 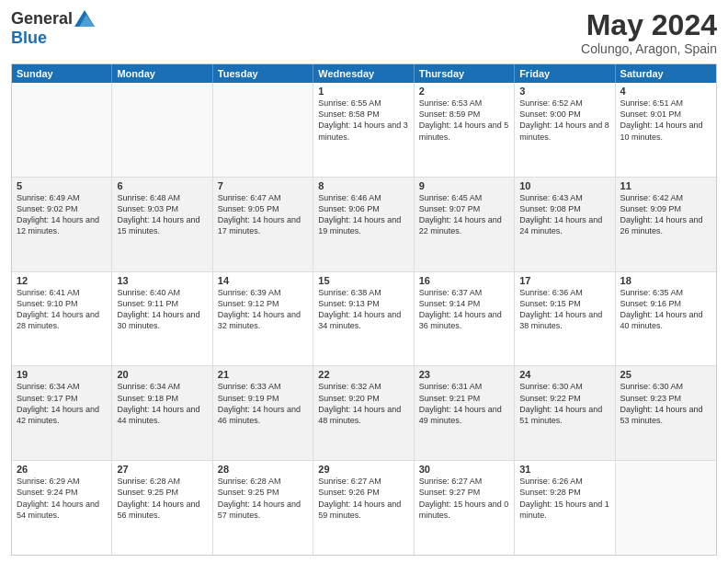 I want to click on day-cell-31: 31Sunrise: 6:26 AMSunset: 9:28 PMDayligh…, so click(x=564, y=508).